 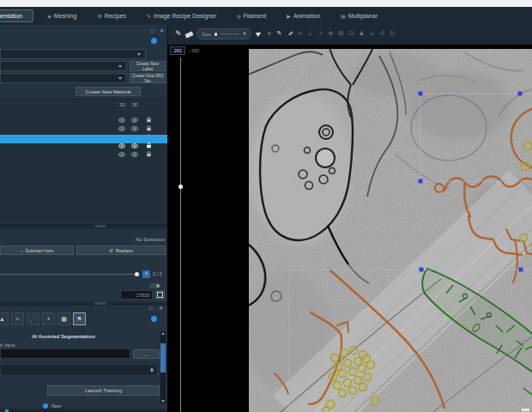 What do you see at coordinates (148, 66) in the screenshot?
I see `create-new-label-button: Create New Label` at bounding box center [148, 66].